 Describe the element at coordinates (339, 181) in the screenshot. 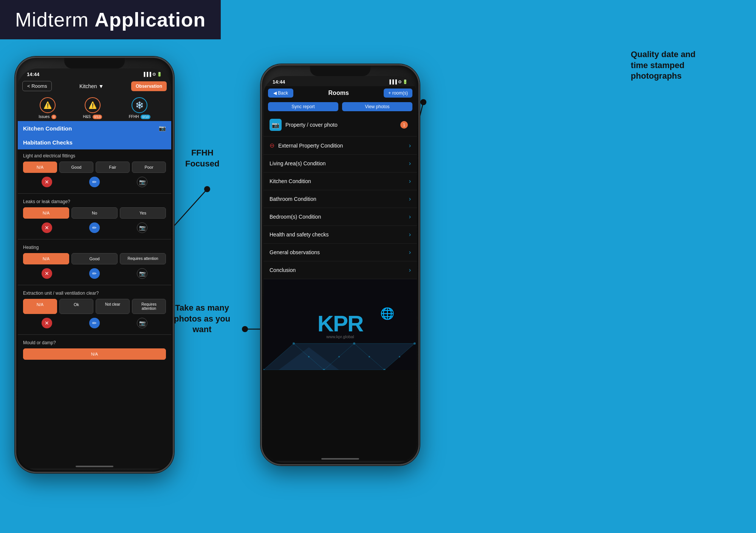

I see `kitchen-label-right: Kitchen Condition` at that location.